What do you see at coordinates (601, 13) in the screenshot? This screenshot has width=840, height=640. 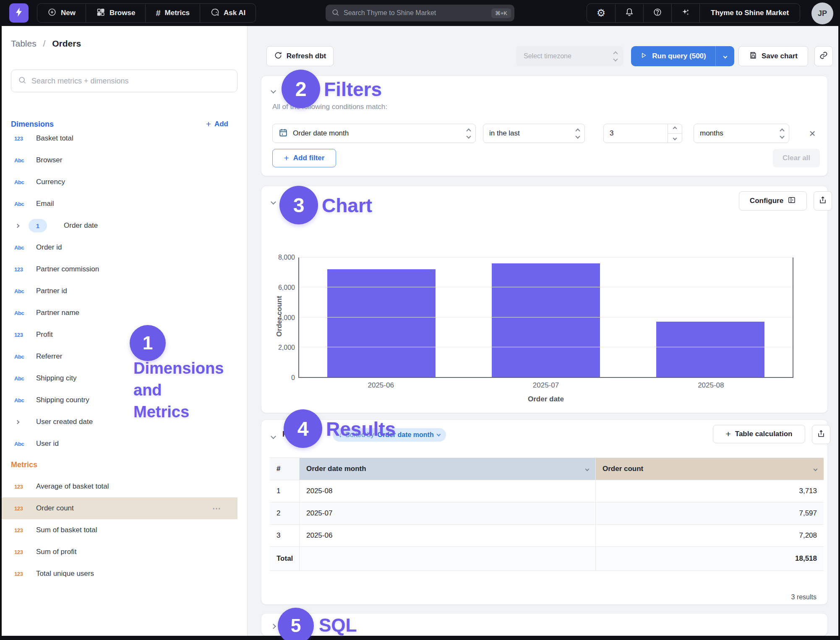 I see `settings-button: ⚙` at bounding box center [601, 13].